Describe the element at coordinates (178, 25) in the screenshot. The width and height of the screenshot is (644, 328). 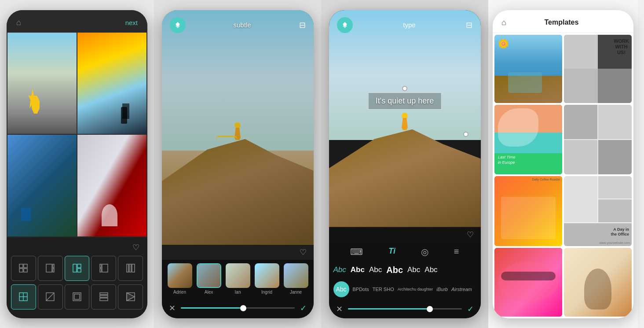
I see `app-logo` at that location.